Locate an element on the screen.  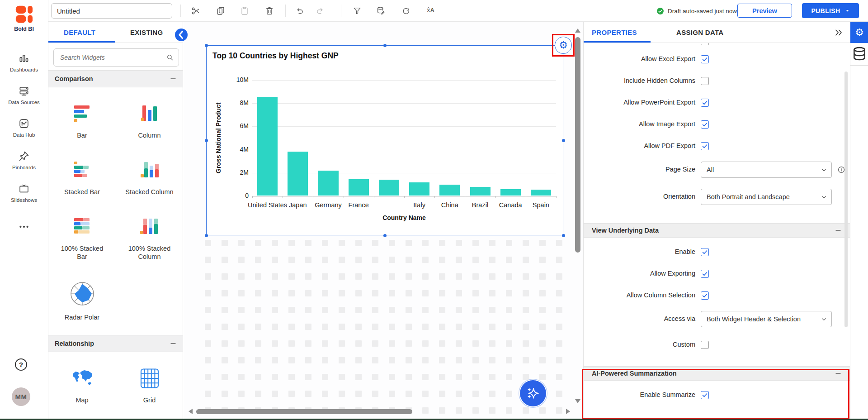
data-sources-icon is located at coordinates (24, 91).